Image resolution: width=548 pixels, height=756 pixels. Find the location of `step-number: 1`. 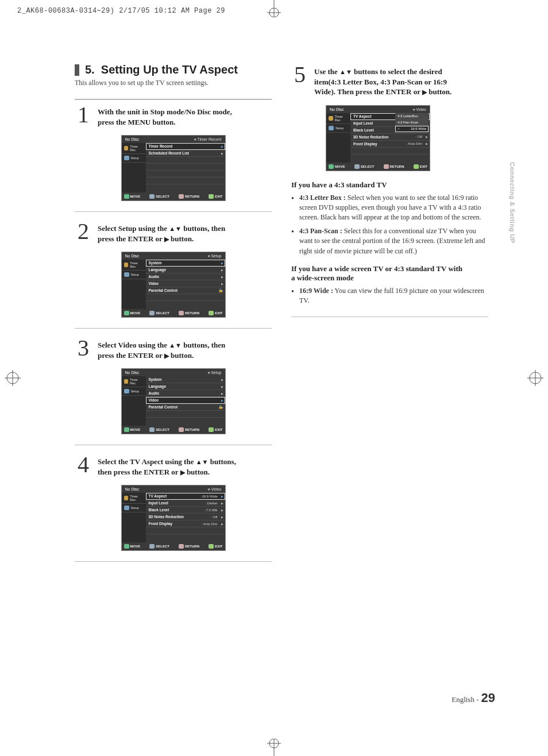

step-number: 1 is located at coordinates (83, 116).